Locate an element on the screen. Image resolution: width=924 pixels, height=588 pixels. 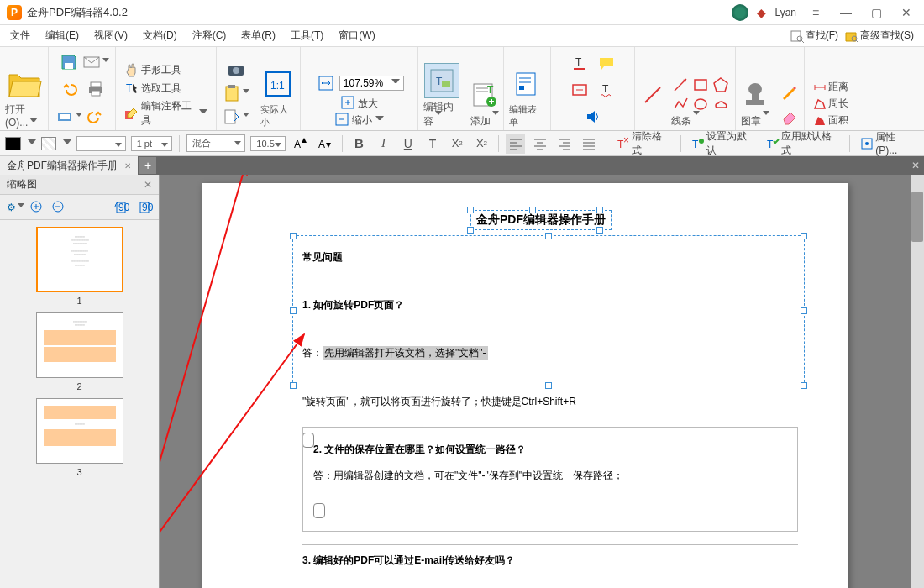
new-tab-button: + is located at coordinates (148, 165).